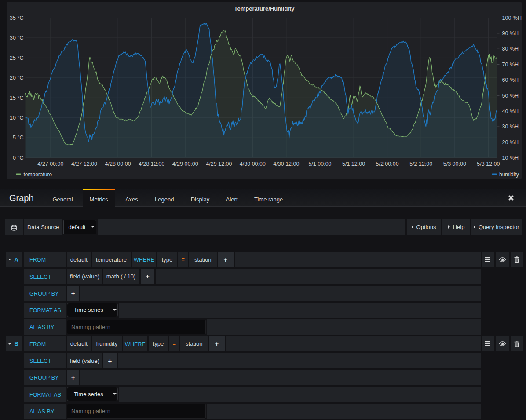  What do you see at coordinates (17, 38) in the screenshot?
I see `svg-text: 30 °C` at bounding box center [17, 38].